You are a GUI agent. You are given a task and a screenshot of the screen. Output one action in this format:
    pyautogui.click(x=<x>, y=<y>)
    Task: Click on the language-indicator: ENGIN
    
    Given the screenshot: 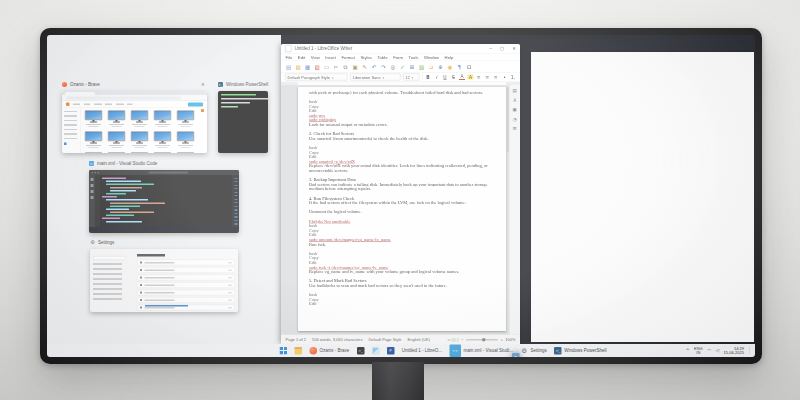 What is the action you would take?
    pyautogui.click(x=698, y=351)
    